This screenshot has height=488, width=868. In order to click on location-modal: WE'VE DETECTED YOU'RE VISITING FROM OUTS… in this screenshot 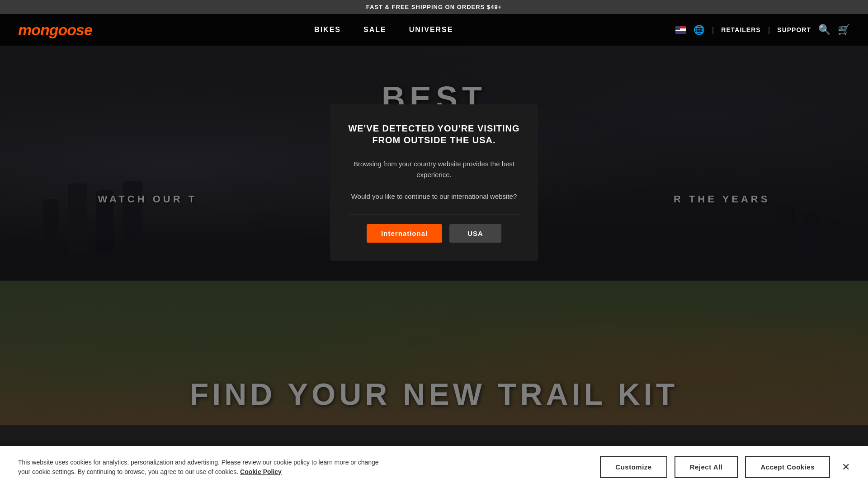, I will do `click(434, 183)`.